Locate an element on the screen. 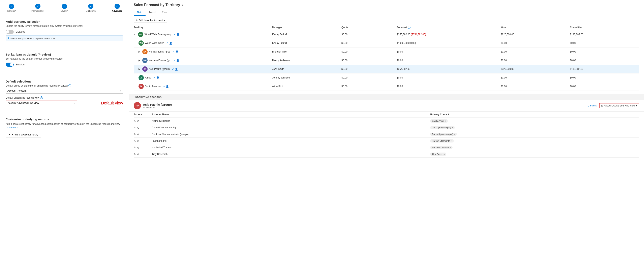 The height and width of the screenshot is (257, 644). tab-grid: Grid is located at coordinates (140, 12).